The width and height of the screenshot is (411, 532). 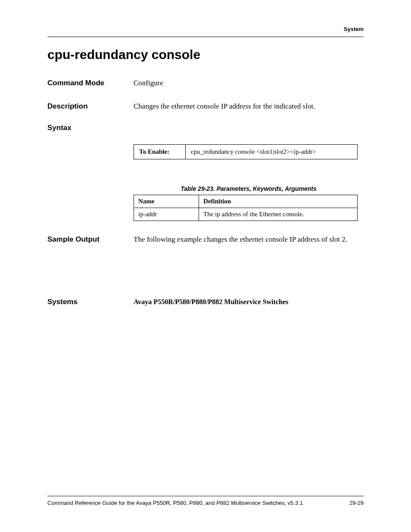 I want to click on row-sample-output: Sample Output The following example chan…, so click(x=206, y=240).